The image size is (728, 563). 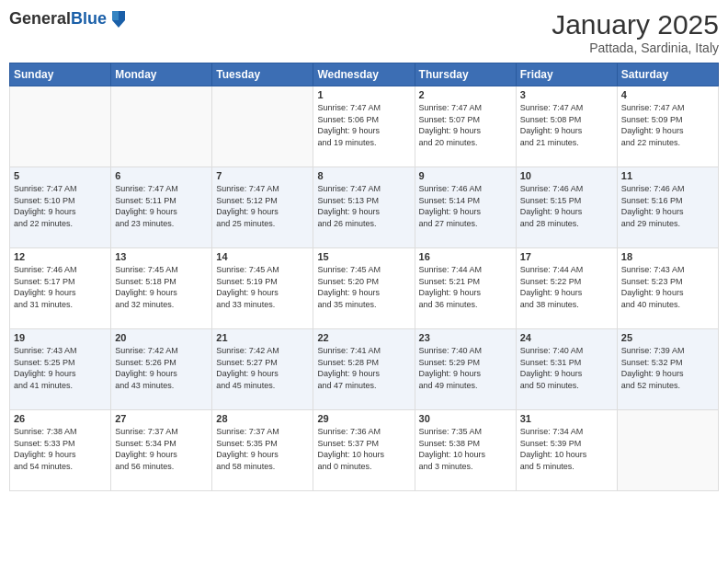 I want to click on day-number: 15, so click(x=364, y=257).